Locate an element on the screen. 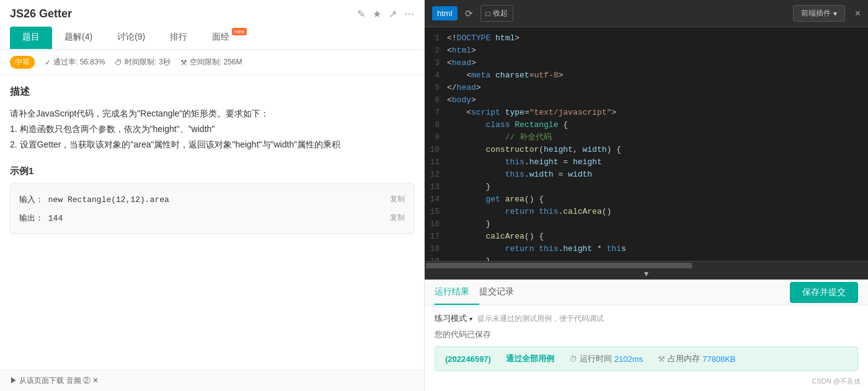 Image resolution: width=868 pixels, height=391 pixels. example-title: 示例1 is located at coordinates (212, 171).